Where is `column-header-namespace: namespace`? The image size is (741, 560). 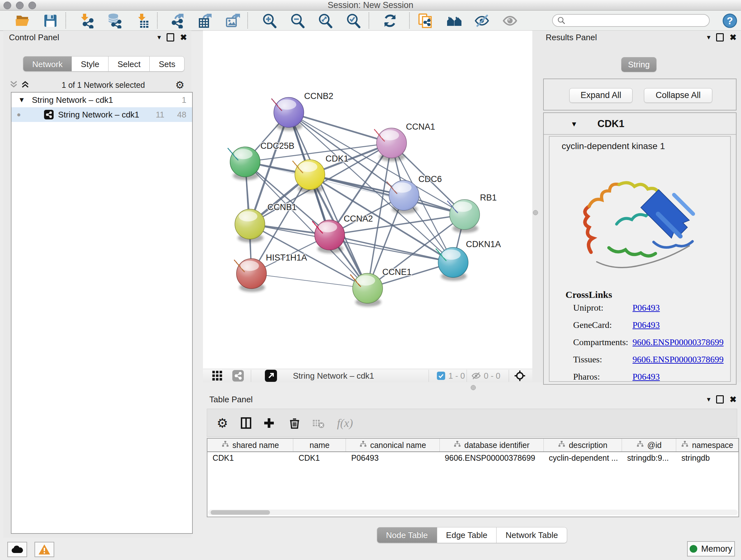 column-header-namespace: namespace is located at coordinates (708, 445).